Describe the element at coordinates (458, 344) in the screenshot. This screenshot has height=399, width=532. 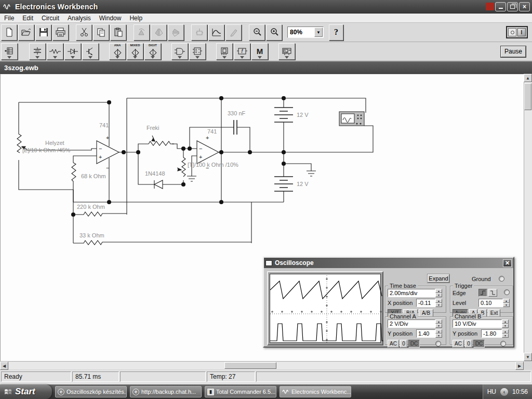
I see `channel-b-ac-button: AC` at that location.